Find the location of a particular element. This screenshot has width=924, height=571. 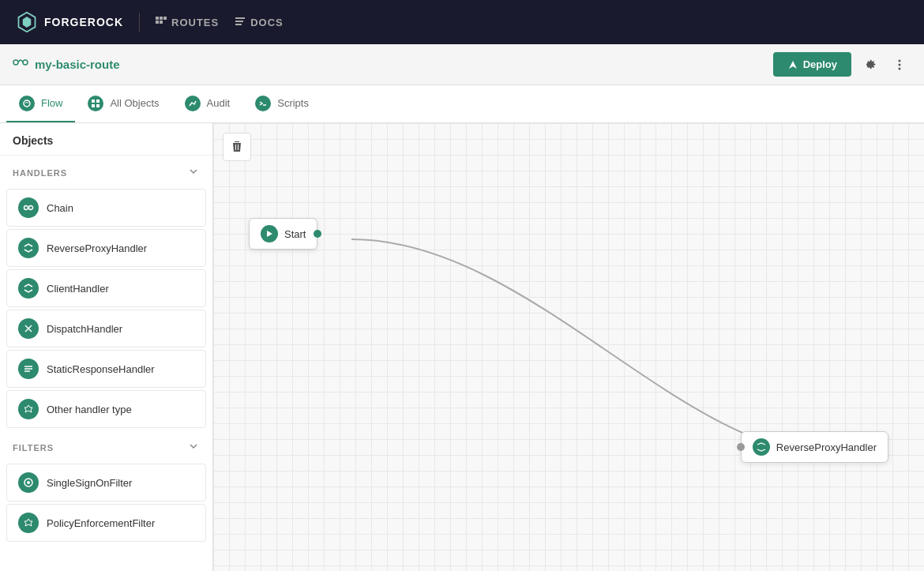

static-response-label: StaticResponseHandler is located at coordinates (101, 370).